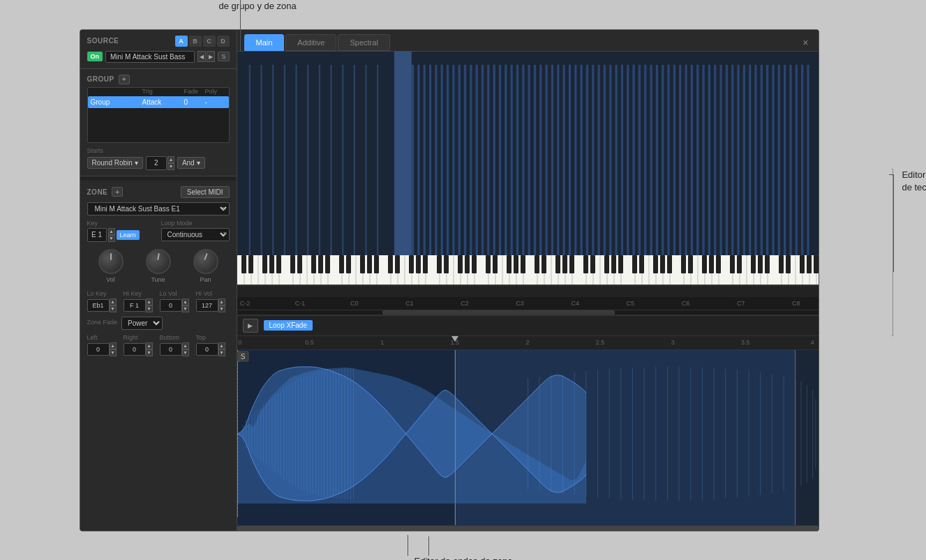 This screenshot has width=926, height=560. Describe the element at coordinates (121, 223) in the screenshot. I see `key-field-label: Key` at that location.